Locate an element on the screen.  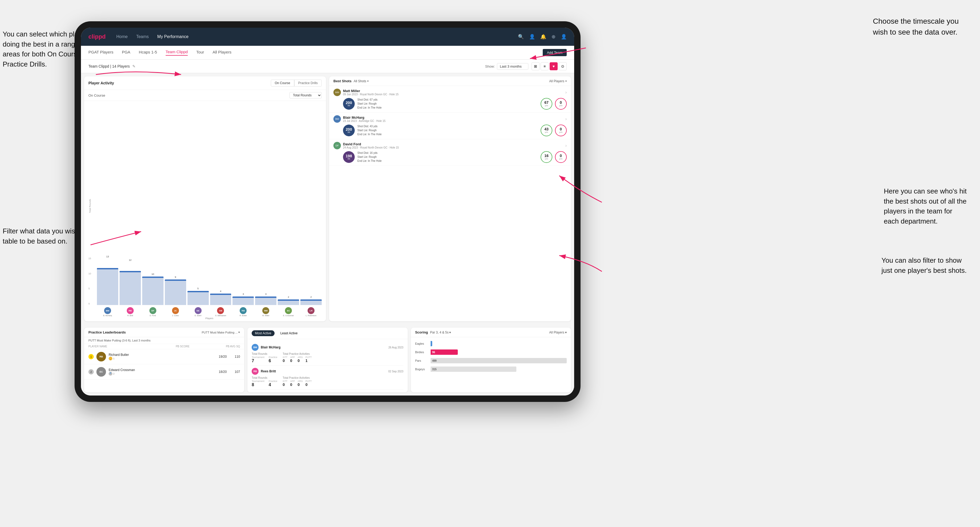
leaderboard-drill-name: PUTT Must Make Putting (3-6 ft), Last 3 … is located at coordinates (164, 341).